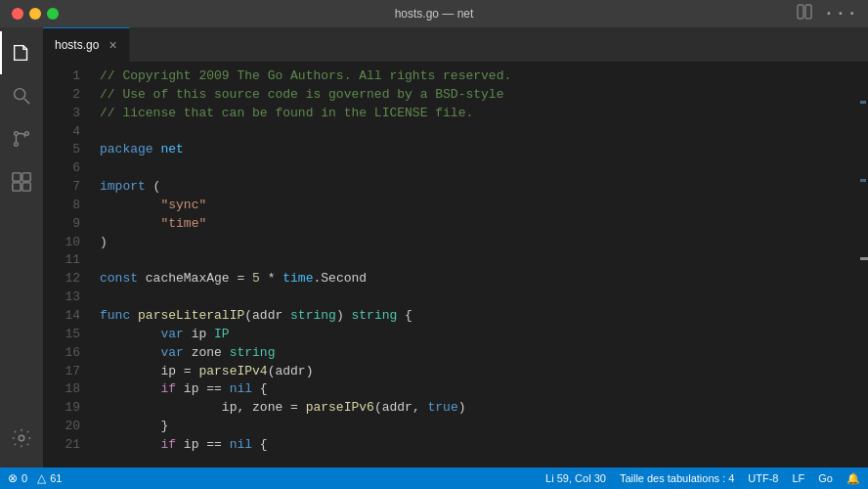  What do you see at coordinates (18, 14) in the screenshot?
I see `close-button` at bounding box center [18, 14].